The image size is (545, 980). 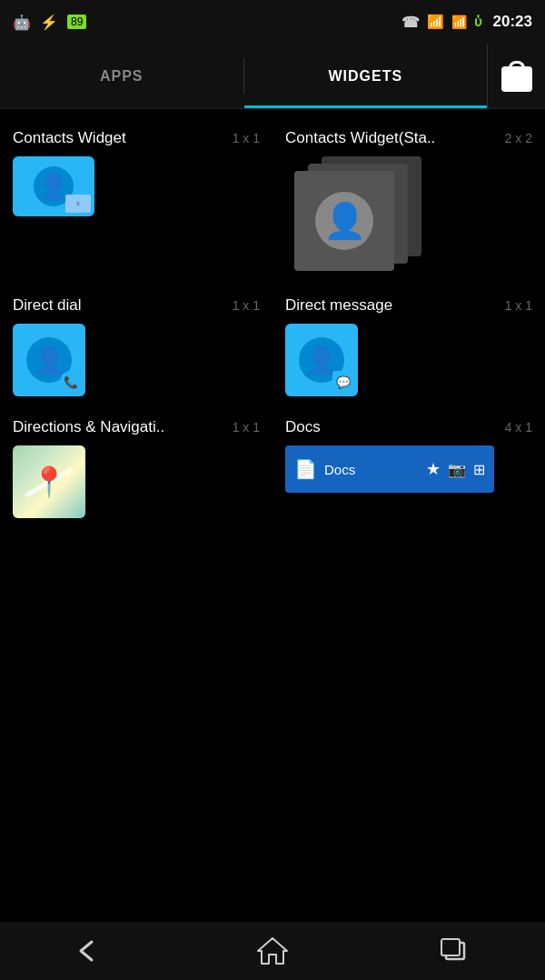 I want to click on back-button, so click(x=91, y=951).